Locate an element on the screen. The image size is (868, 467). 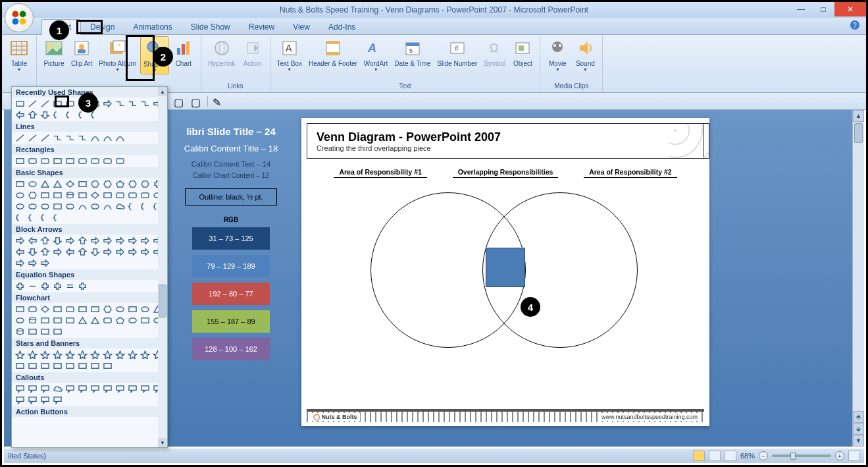
headerfooter-button: Header & Footer is located at coordinates (333, 53).